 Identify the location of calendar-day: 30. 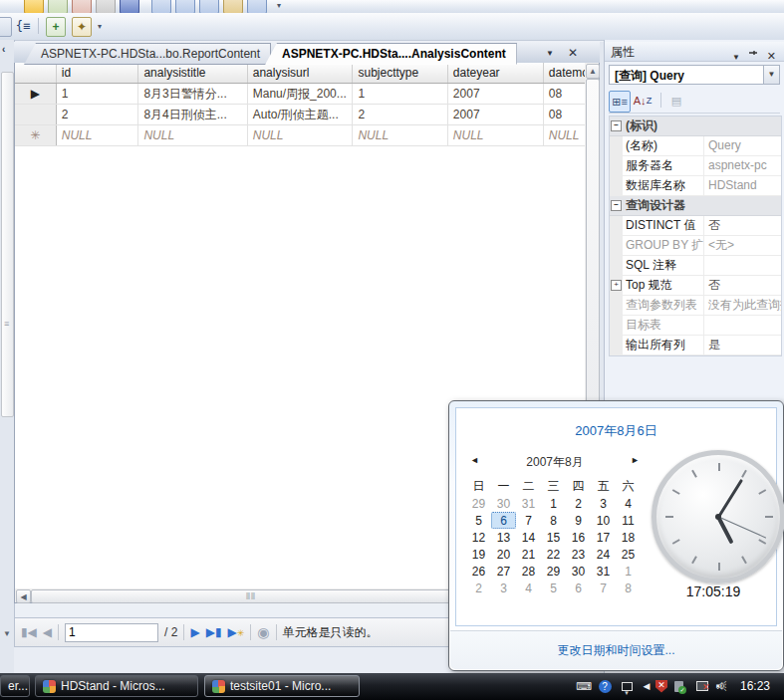
(578, 572).